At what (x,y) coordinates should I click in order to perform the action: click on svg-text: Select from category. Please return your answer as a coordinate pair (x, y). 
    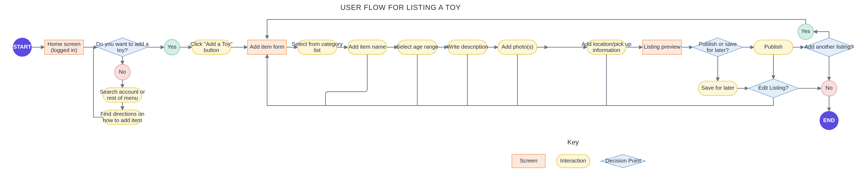
    Looking at the image, I should click on (317, 44).